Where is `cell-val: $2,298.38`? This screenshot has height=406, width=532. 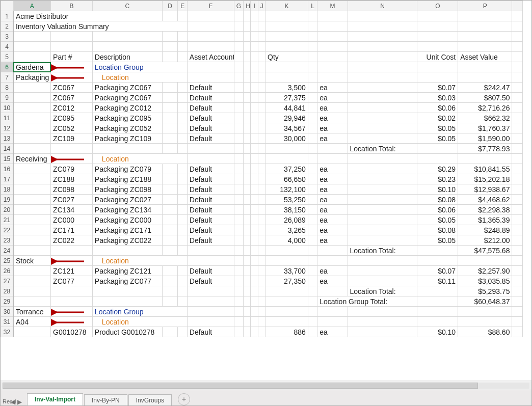 cell-val: $2,298.38 is located at coordinates (485, 210).